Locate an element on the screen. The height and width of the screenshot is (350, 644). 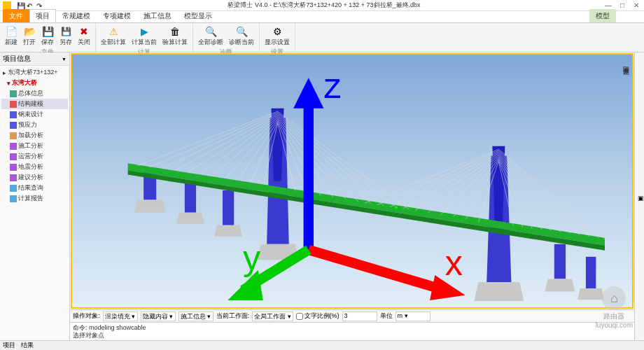
tree-prestress-label: 预应力 is located at coordinates (28, 125).